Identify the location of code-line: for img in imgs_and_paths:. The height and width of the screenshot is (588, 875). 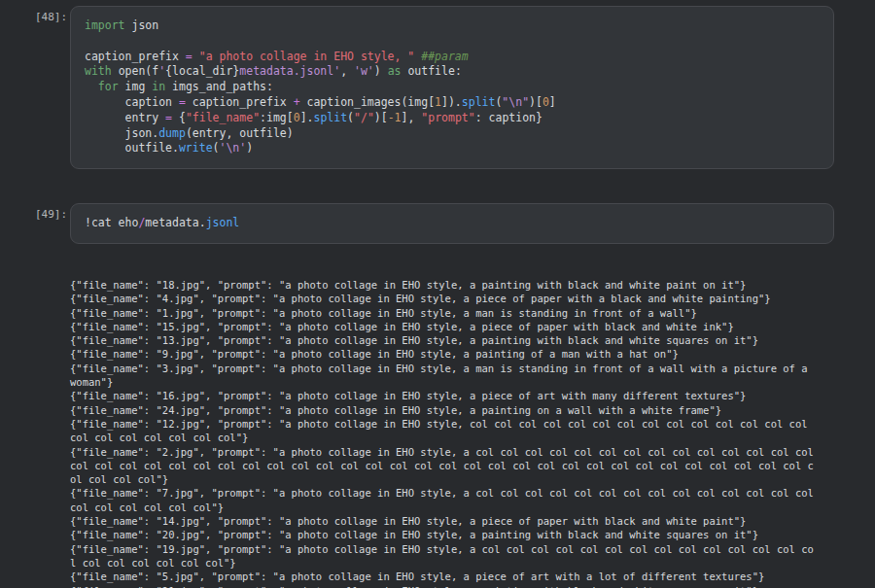
(452, 87).